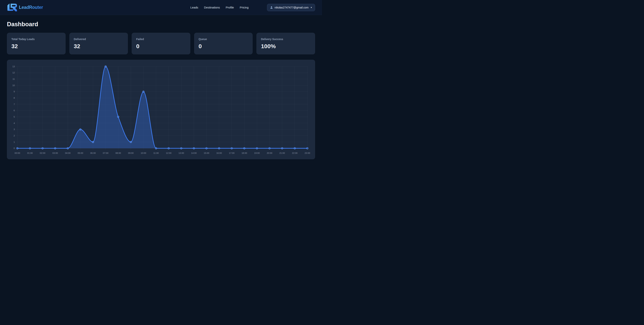 The width and height of the screenshot is (644, 325). Describe the element at coordinates (93, 153) in the screenshot. I see `x-tick-label: 06:00` at that location.